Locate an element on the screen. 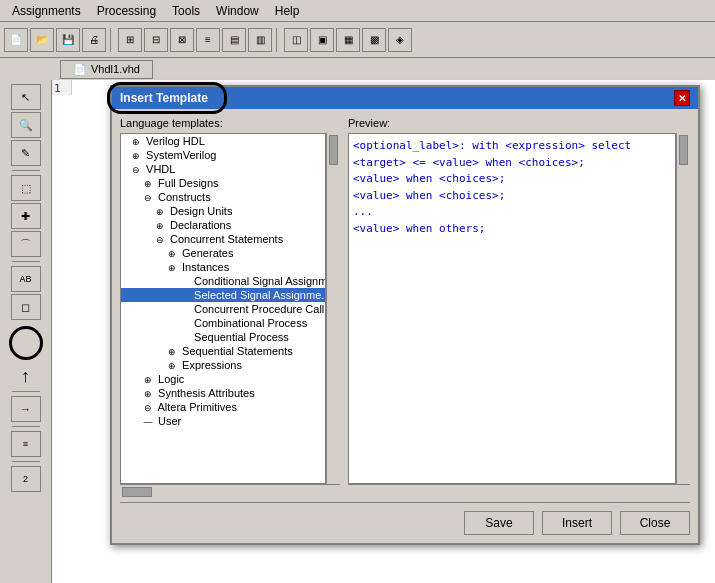 This screenshot has height=583, width=715. tree-label-sv: SystemVerilog is located at coordinates (181, 155).